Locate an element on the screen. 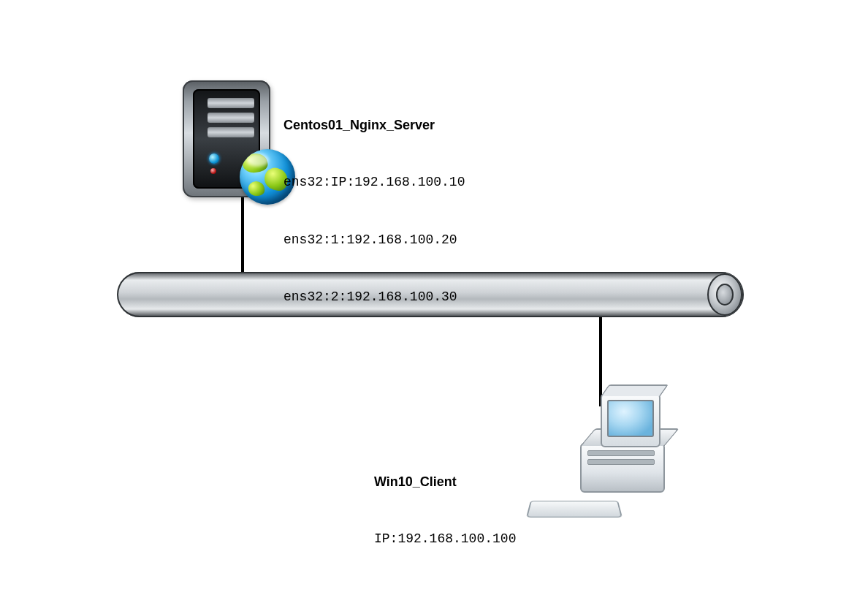  network-bus-end-cap is located at coordinates (725, 295).